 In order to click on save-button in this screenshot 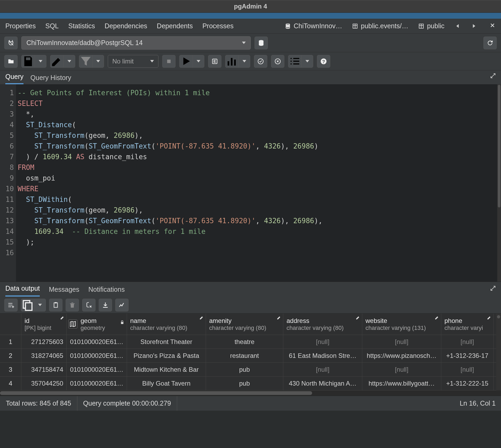, I will do `click(28, 61)`.